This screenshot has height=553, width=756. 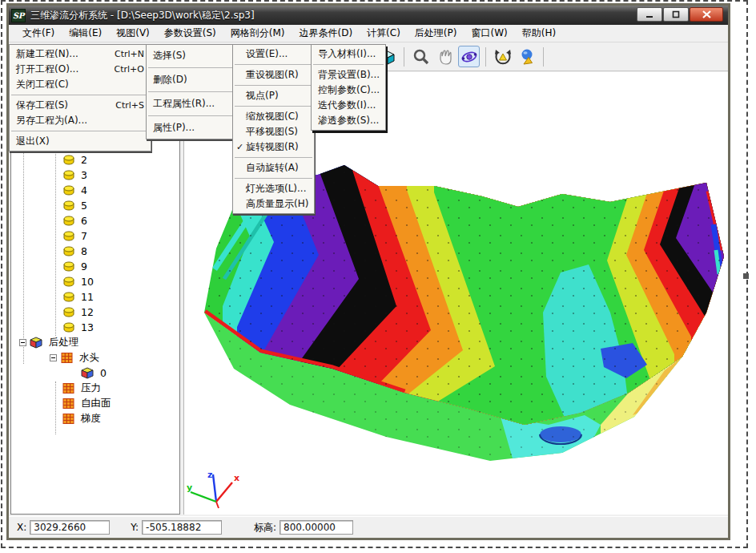 I want to click on dropdown-item: 自动旋转(A), so click(x=274, y=168).